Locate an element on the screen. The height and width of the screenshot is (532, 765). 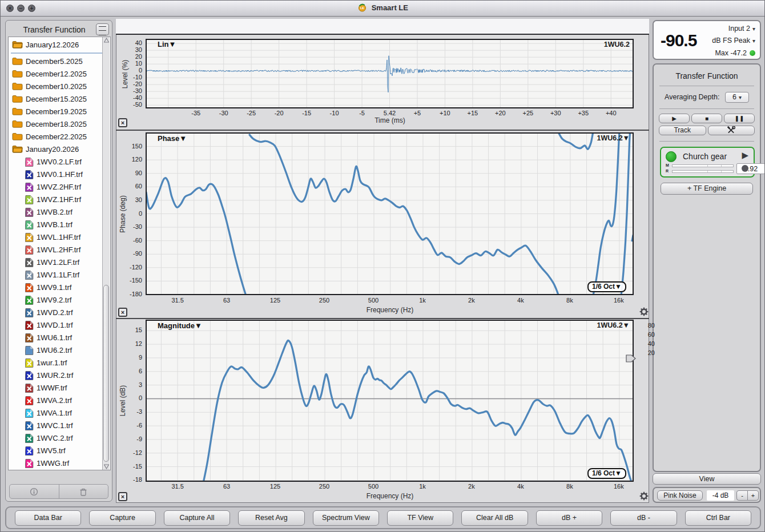
lin-x-axis-label: Time (ms) is located at coordinates (390, 120).